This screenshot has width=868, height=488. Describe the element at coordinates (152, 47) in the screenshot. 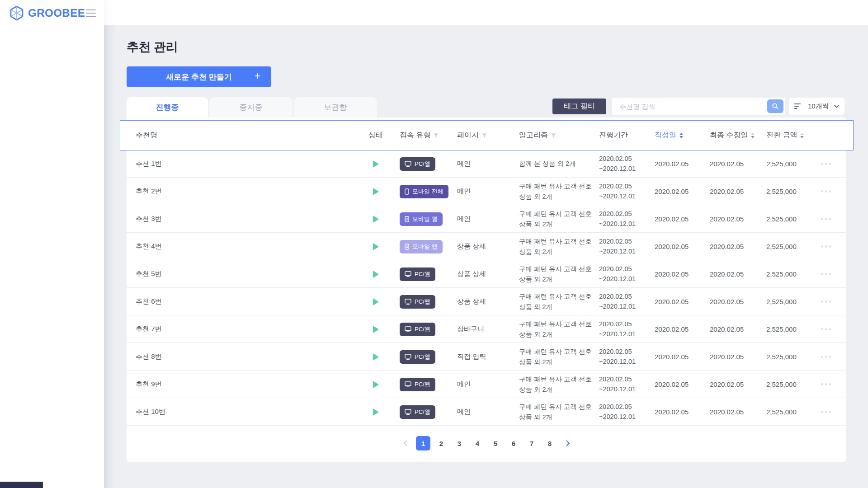

I see `page-title: 추천 관리` at that location.